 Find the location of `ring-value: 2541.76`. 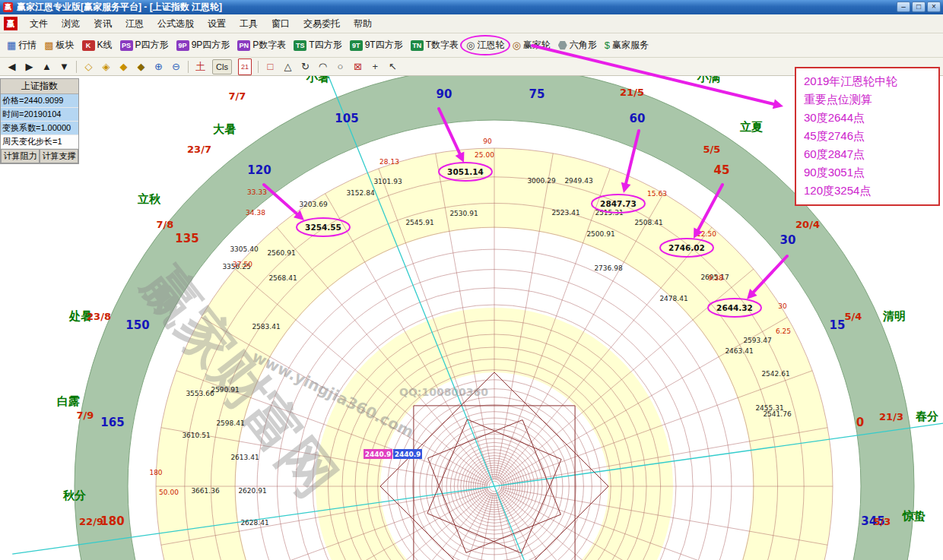

ring-value: 2541.76 is located at coordinates (777, 414).